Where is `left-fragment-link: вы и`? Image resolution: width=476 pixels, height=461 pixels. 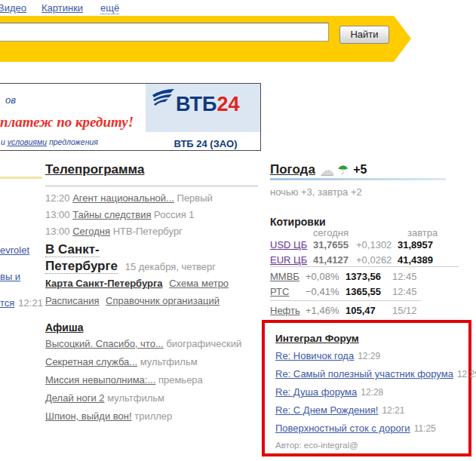 left-fragment-link: вы и is located at coordinates (11, 276).